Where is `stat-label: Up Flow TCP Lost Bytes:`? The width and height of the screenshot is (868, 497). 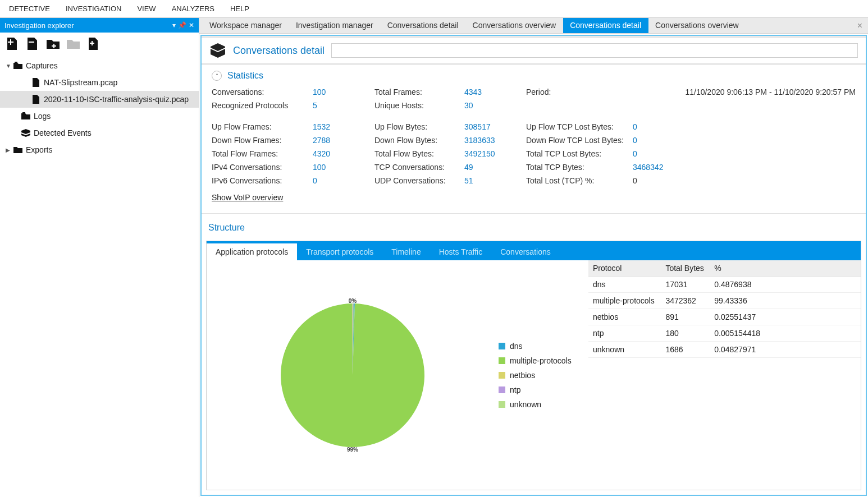 stat-label: Up Flow TCP Lost Bytes: is located at coordinates (579, 127).